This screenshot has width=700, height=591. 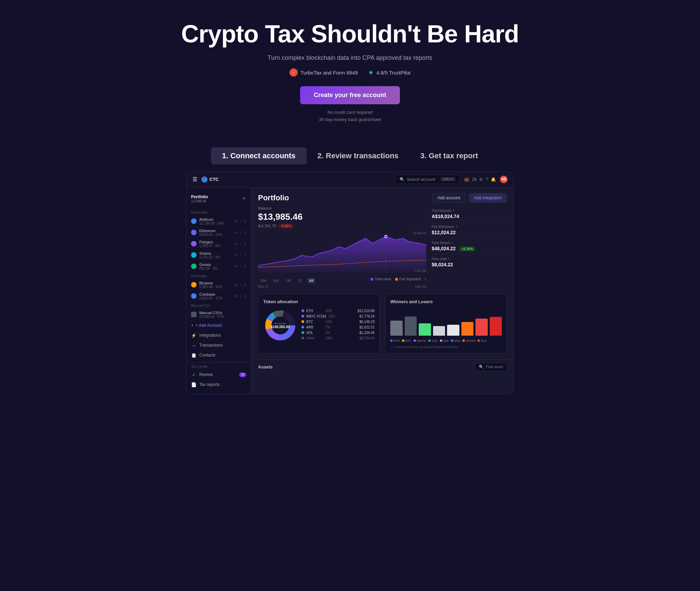 I want to click on star-icon: ★, so click(x=371, y=72).